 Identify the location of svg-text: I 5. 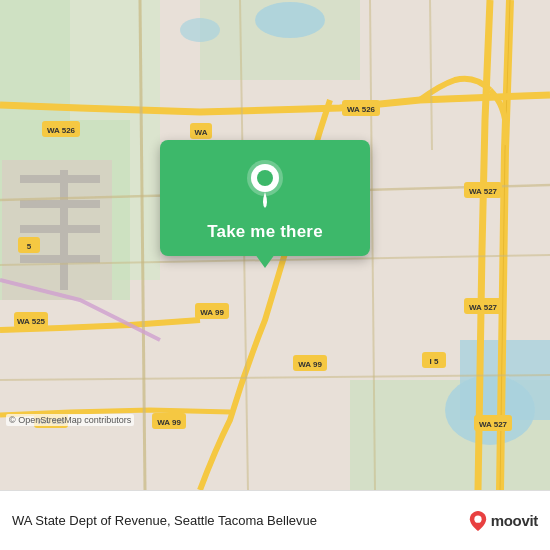
(434, 362).